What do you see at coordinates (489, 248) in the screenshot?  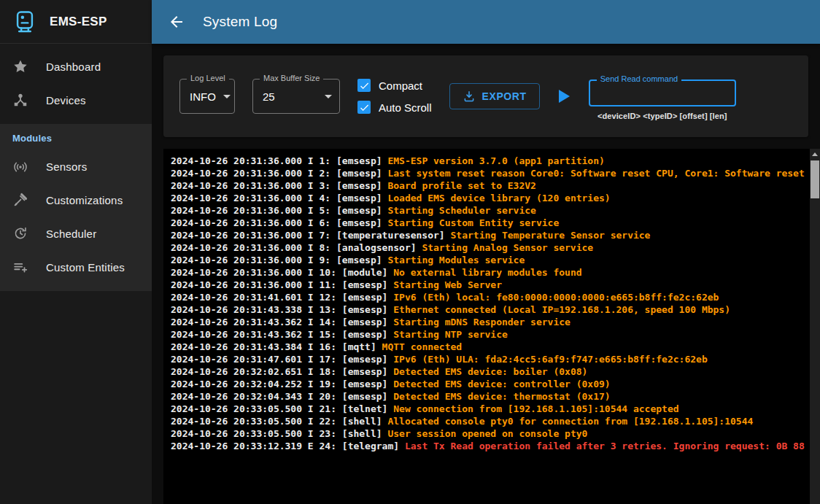 I see `log-line: 2024-10-26 20:31:36.000 I 8: [analogsens…` at bounding box center [489, 248].